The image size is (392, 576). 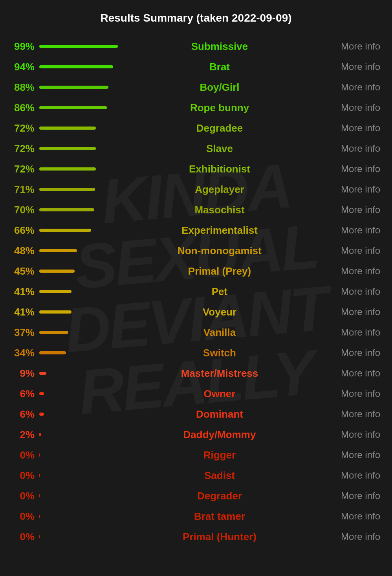 What do you see at coordinates (24, 46) in the screenshot?
I see `percentage-value: 99%` at bounding box center [24, 46].